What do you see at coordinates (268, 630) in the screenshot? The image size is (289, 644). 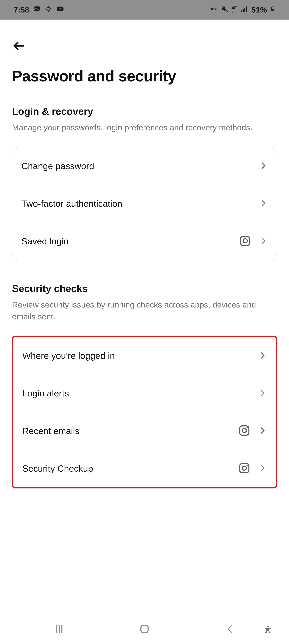 I see `accessibility-button` at bounding box center [268, 630].